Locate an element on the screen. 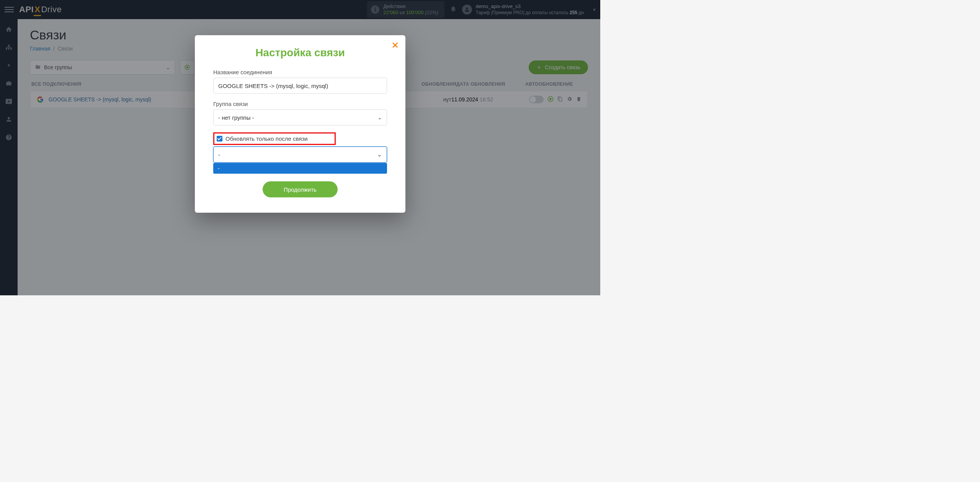  connection-group-select: - нет группы - ⌄ is located at coordinates (300, 117).